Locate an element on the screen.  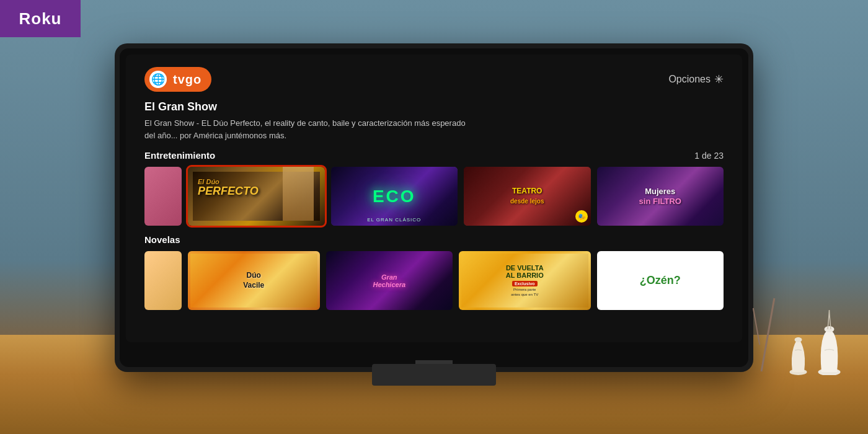
tv-stand-base is located at coordinates (434, 374).